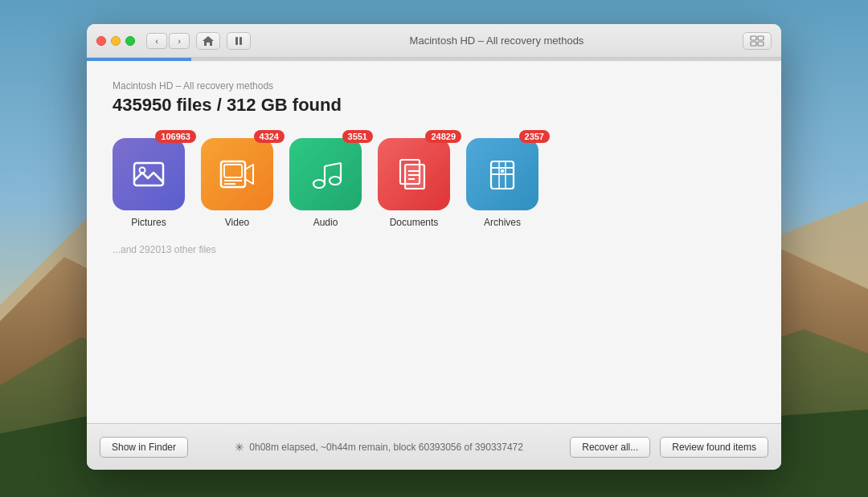  I want to click on close-button, so click(101, 41).